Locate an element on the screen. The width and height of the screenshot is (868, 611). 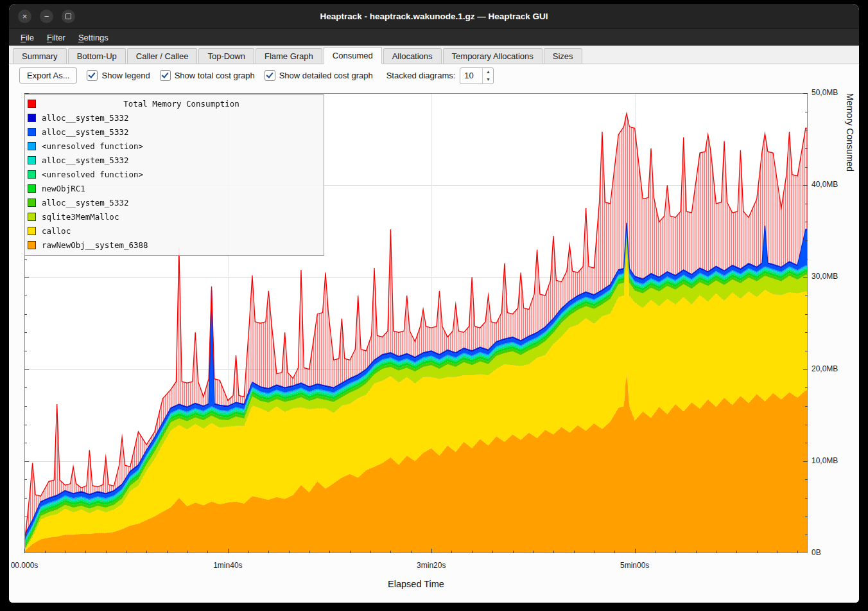
menu-bar: FileFilterSettings is located at coordinates (434, 37).